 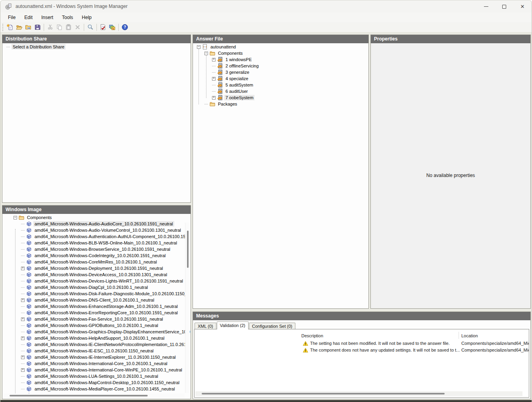 I want to click on tree-item-amd64-microsoft-windows-international-co: amd64_Microsoft-Windows-International-Co…, so click(x=102, y=364).